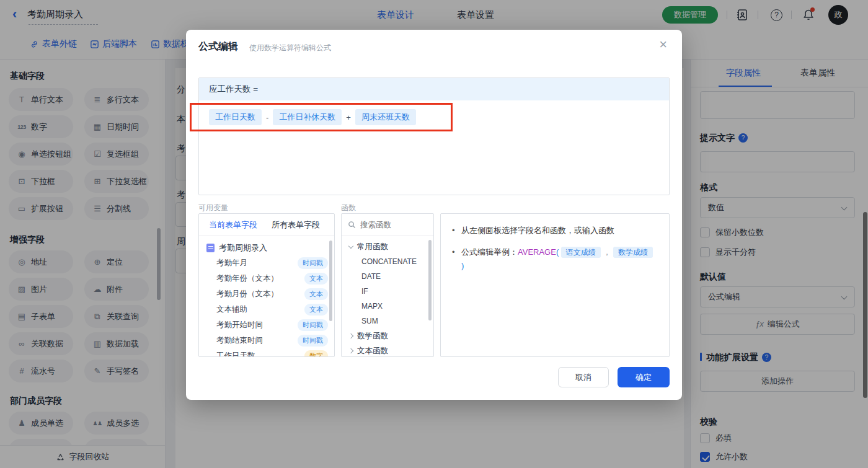 The width and height of the screenshot is (868, 468). I want to click on variables-form-name: 考勤周期录入, so click(243, 248).